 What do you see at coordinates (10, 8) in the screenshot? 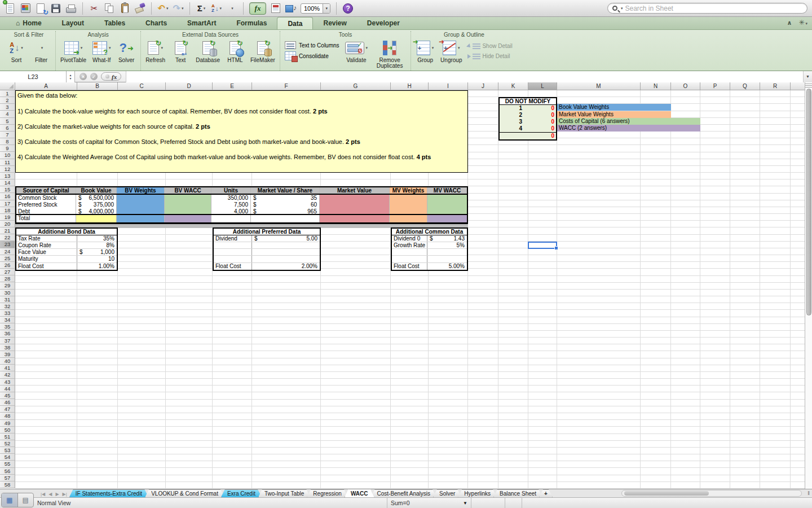
I see `new-workbook-button` at bounding box center [10, 8].